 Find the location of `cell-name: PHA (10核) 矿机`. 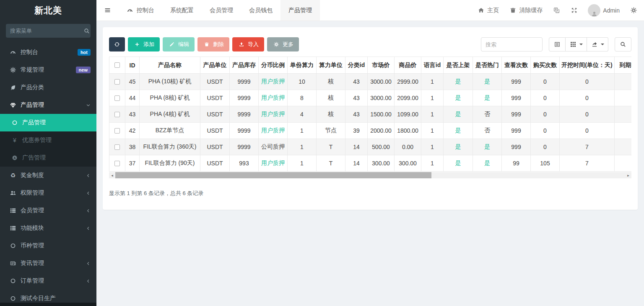

cell-name: PHA (10核) 矿机 is located at coordinates (170, 82).